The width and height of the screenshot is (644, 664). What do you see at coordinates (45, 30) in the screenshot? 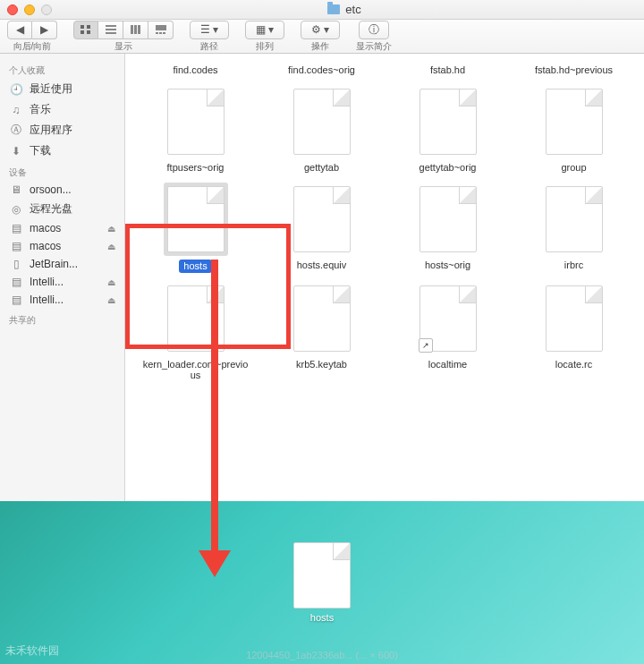
I see `forward-button: ▶` at bounding box center [45, 30].